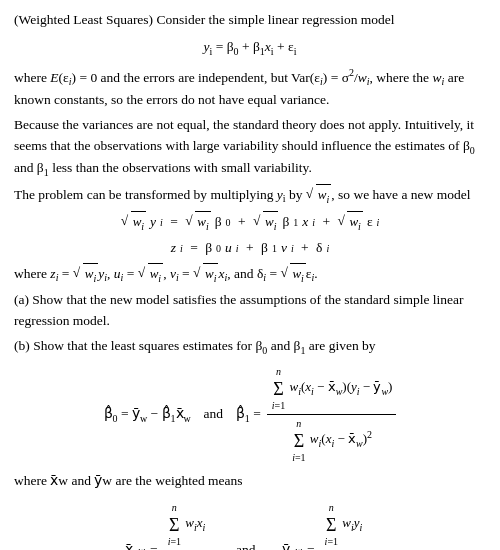 The width and height of the screenshot is (500, 550). Describe the element at coordinates (250, 248) in the screenshot. I see `new-model-eq2: zi = β0ui + β1vi + δi` at that location.